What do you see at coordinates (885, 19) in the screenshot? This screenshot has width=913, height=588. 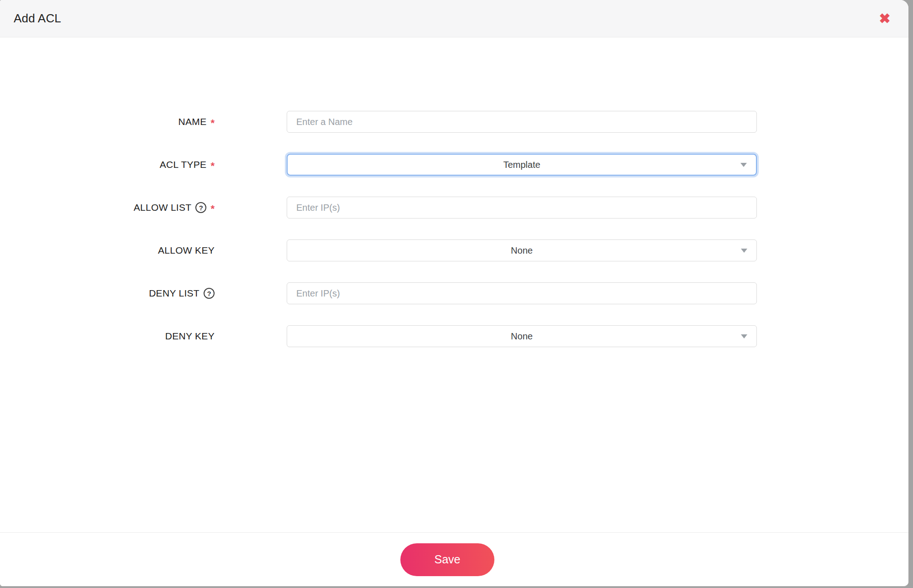 I see `close-button: ✖` at bounding box center [885, 19].